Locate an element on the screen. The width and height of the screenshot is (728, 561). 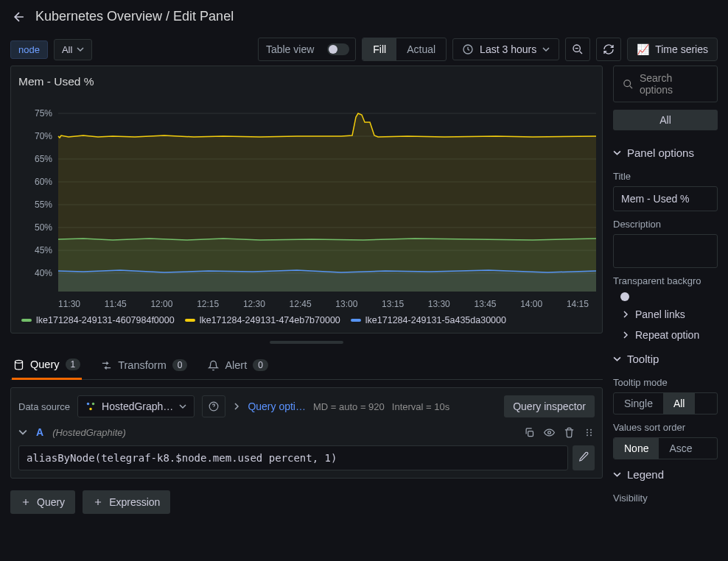
fill-button: Fill is located at coordinates (379, 49).